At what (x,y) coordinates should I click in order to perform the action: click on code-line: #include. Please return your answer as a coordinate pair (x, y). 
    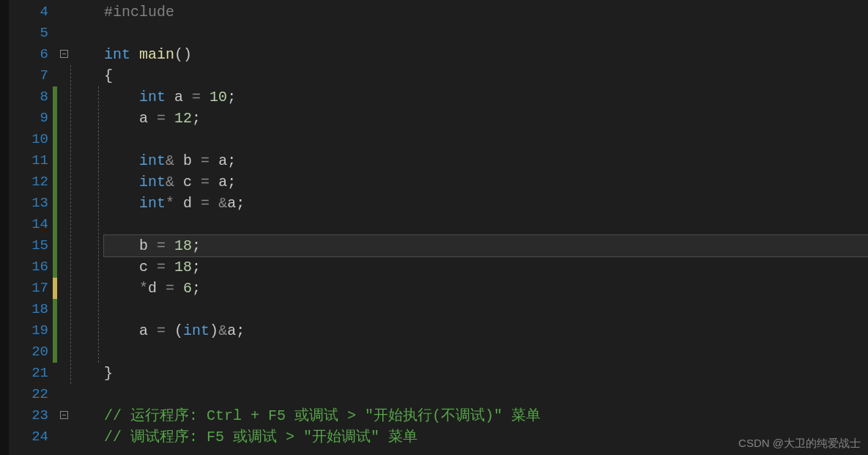
    Looking at the image, I should click on (486, 12).